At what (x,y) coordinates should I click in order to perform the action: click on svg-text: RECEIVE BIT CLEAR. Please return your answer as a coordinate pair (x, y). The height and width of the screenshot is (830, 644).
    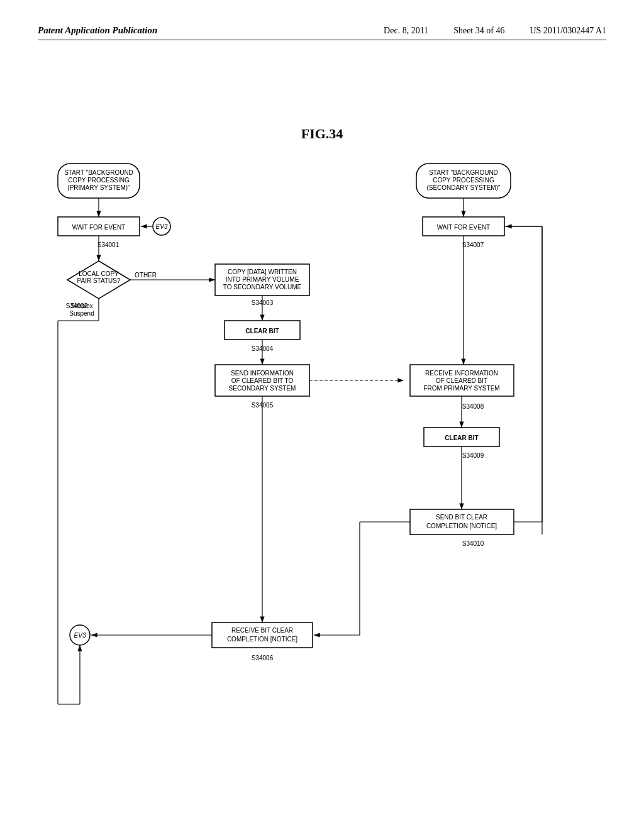
    Looking at the image, I should click on (262, 630).